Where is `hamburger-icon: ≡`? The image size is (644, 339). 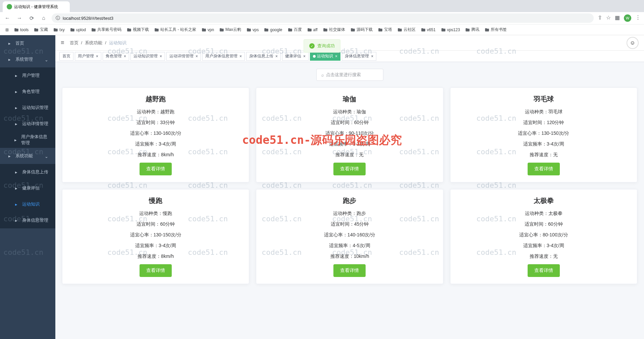 hamburger-icon: ≡ is located at coordinates (62, 43).